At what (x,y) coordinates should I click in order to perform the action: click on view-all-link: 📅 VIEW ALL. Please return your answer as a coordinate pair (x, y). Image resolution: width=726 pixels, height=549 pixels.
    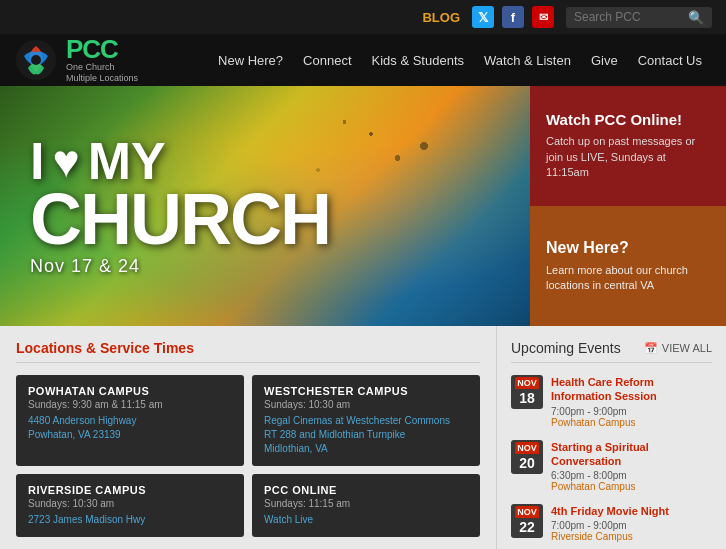
    Looking at the image, I should click on (678, 348).